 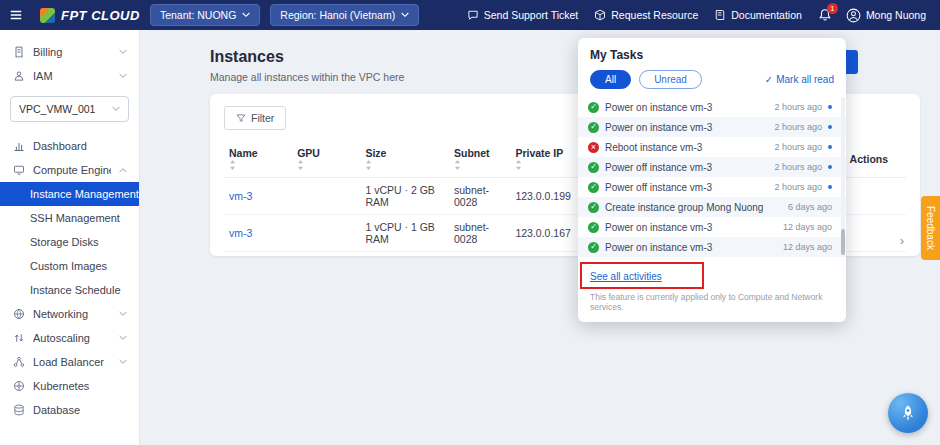 I want to click on sidebar-item-networking: Networking, so click(x=70, y=314).